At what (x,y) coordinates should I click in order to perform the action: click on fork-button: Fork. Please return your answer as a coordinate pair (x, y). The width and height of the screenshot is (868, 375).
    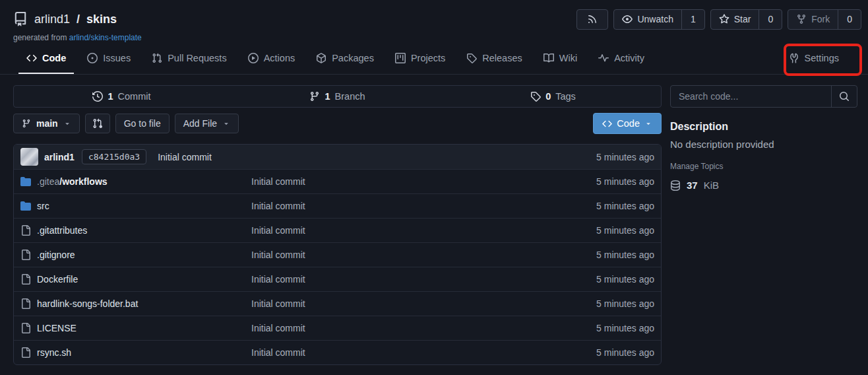
    Looking at the image, I should click on (813, 20).